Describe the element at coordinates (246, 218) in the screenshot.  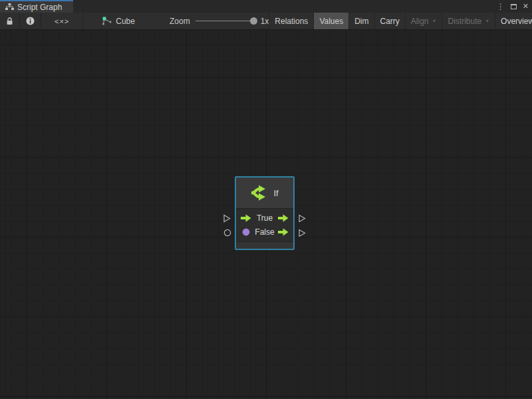
I see `flow-in-arrow-icon` at that location.